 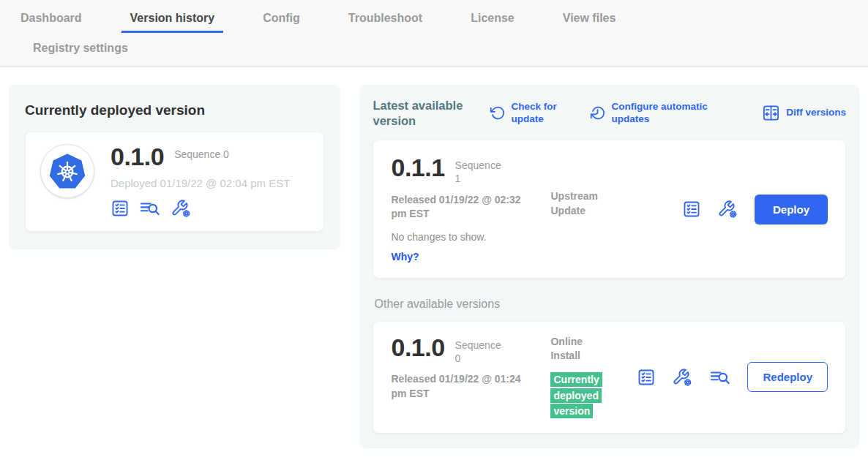 What do you see at coordinates (444, 50) in the screenshot?
I see `nav-row-2: Registry settings` at bounding box center [444, 50].